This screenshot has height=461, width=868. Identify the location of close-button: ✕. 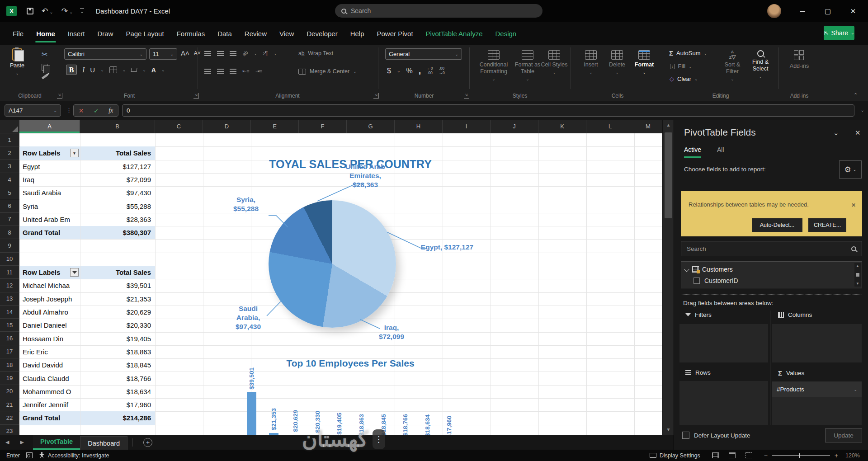
(853, 11).